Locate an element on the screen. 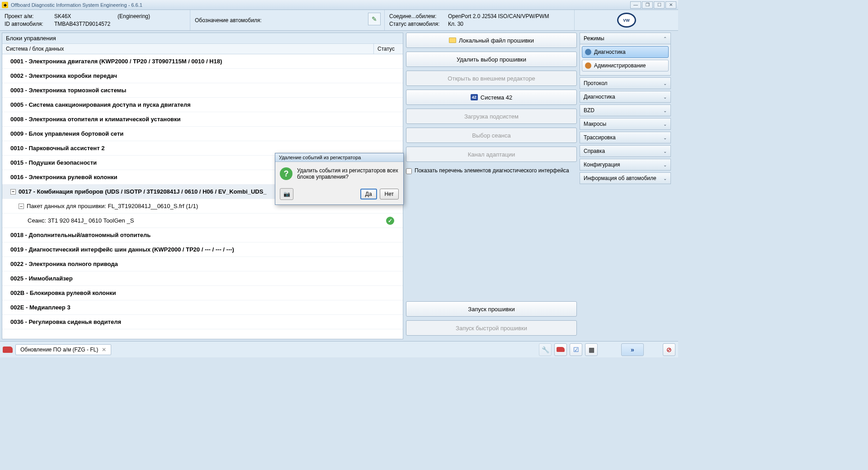 This screenshot has width=868, height=470. section-trace: Трассировка⌄ is located at coordinates (625, 138).